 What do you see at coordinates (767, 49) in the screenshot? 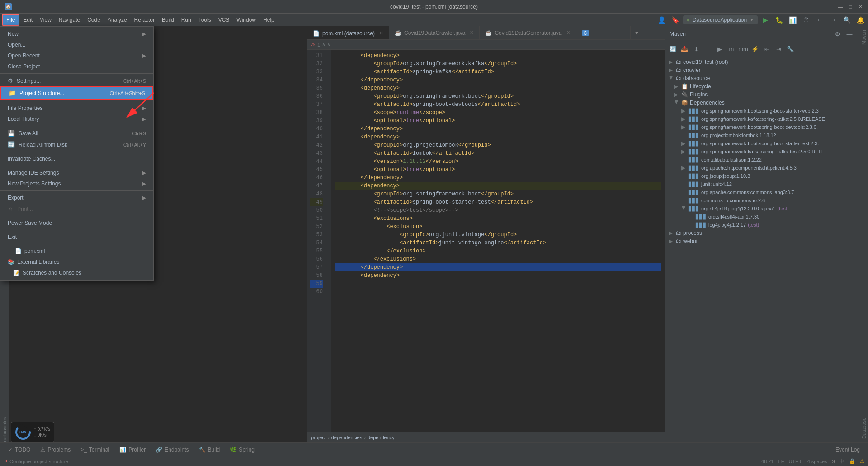
I see `maven-collapse-btn: ⇤` at bounding box center [767, 49].